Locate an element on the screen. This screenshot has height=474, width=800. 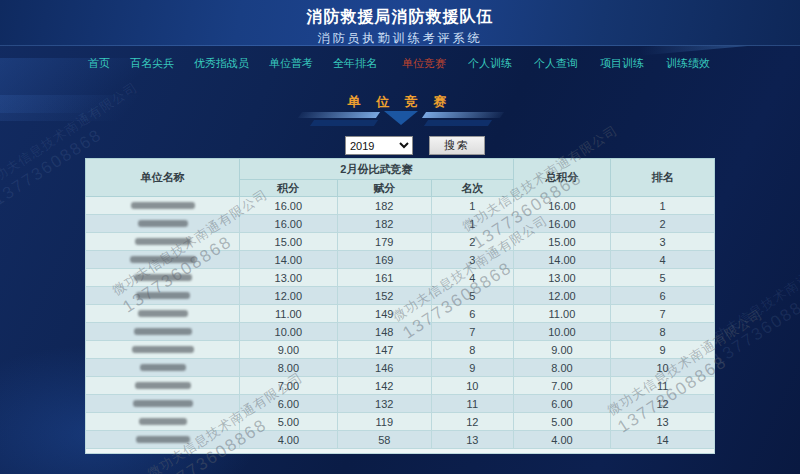
score-cell: 5.00 is located at coordinates (288, 422).